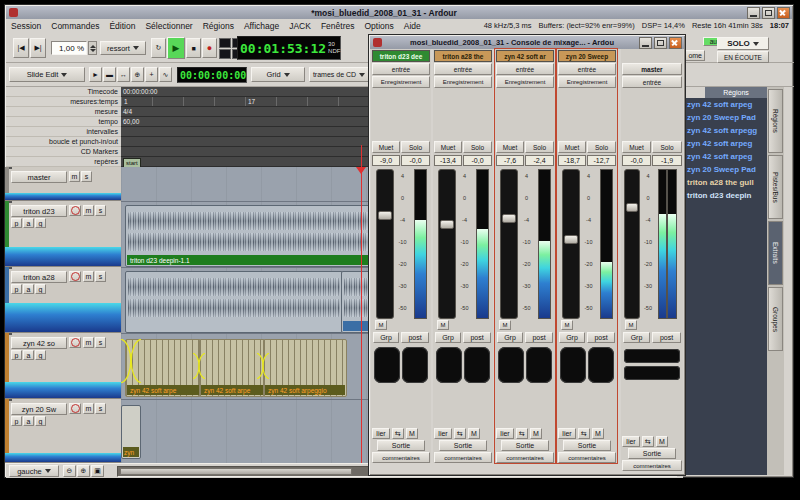 The height and width of the screenshot is (500, 800). What do you see at coordinates (39, 211) in the screenshot?
I see `track-name-button: triton d23` at bounding box center [39, 211].